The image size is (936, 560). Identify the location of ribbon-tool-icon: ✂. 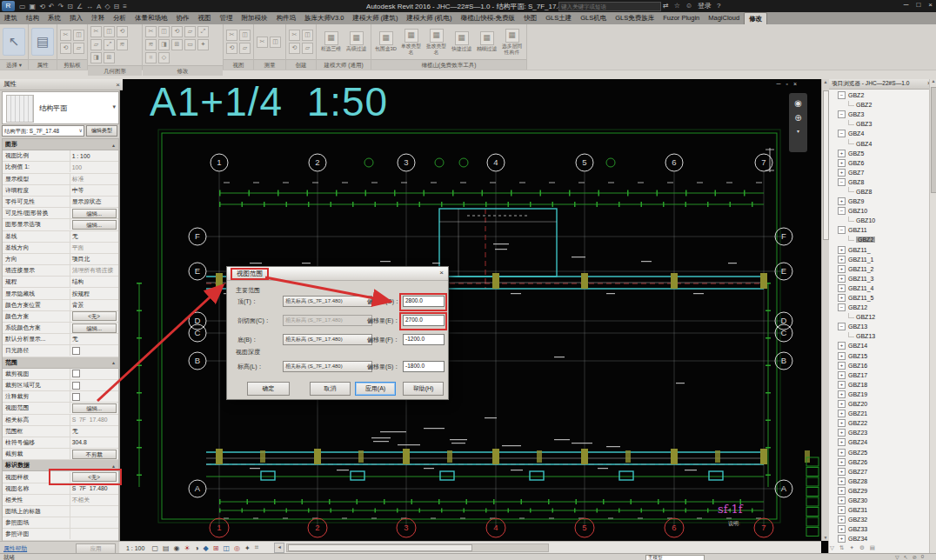
(151, 31).